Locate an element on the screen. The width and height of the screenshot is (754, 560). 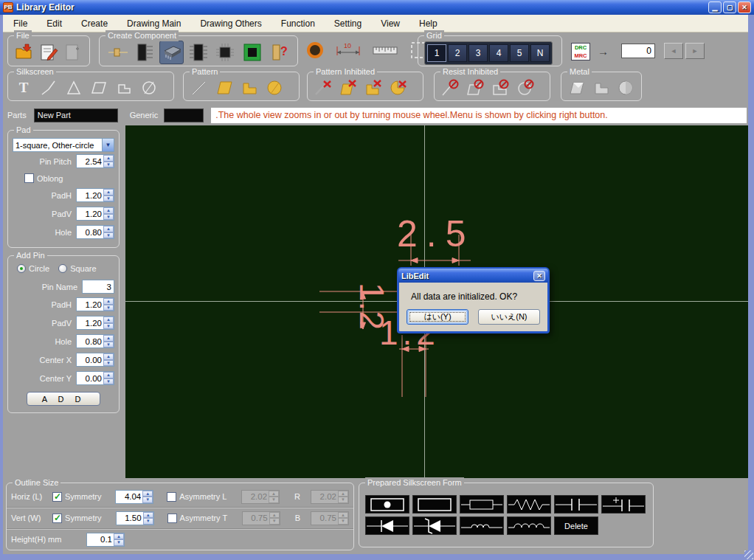
resistor-box-icon is located at coordinates (482, 505).